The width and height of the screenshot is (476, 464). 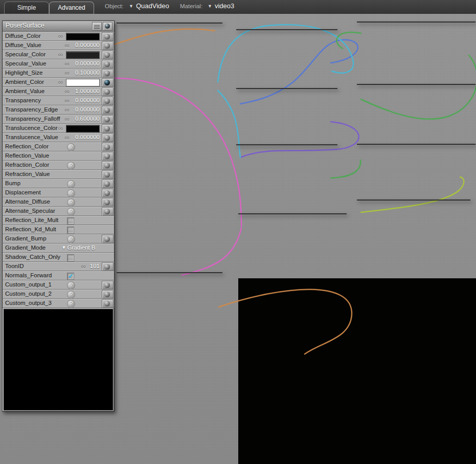 I want to click on param-row-ambient-color: Ambient_Color∞, so click(x=58, y=82).